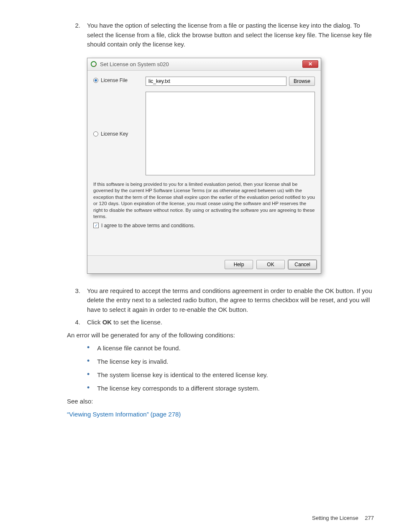 This screenshot has width=399, height=532. Describe the element at coordinates (239, 265) in the screenshot. I see `help-button: Help` at that location.